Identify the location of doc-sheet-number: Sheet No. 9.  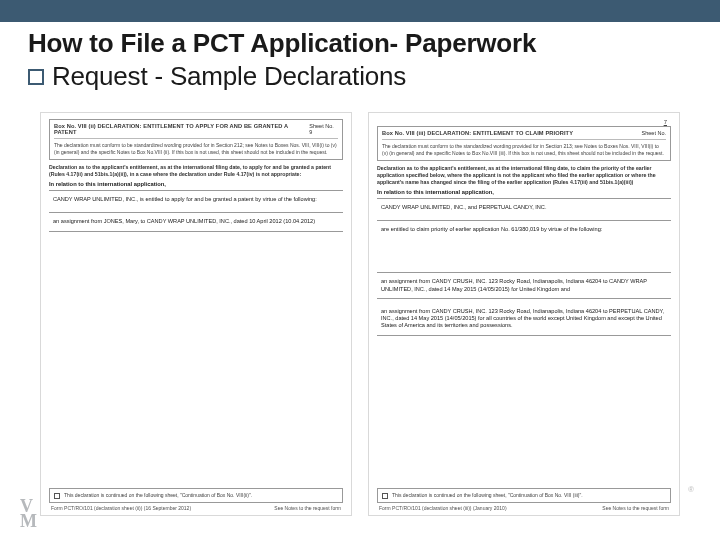
(324, 129).